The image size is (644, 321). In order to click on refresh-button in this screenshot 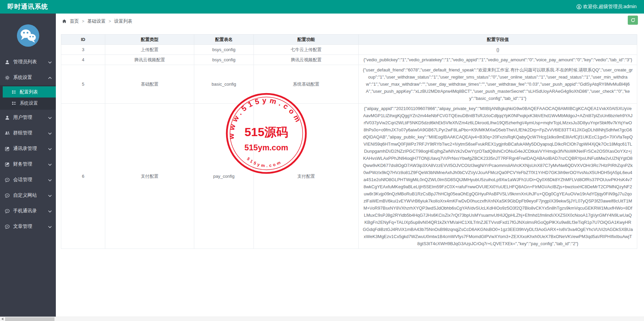, I will do `click(633, 20)`.